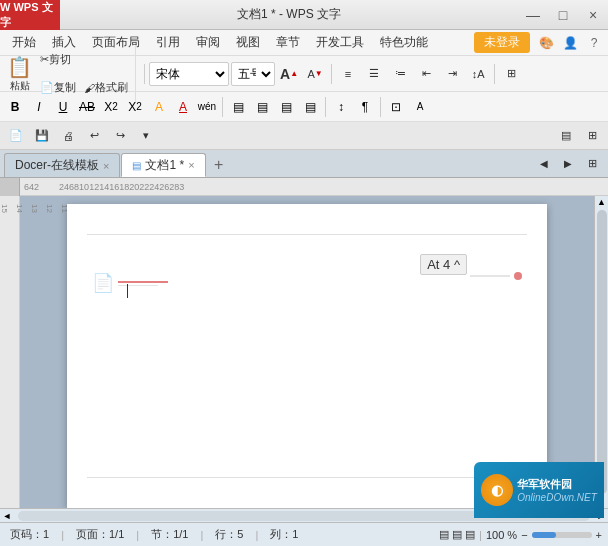 Image resolution: width=608 pixels, height=546 pixels. I want to click on window-controls: — □ ×, so click(563, 15).